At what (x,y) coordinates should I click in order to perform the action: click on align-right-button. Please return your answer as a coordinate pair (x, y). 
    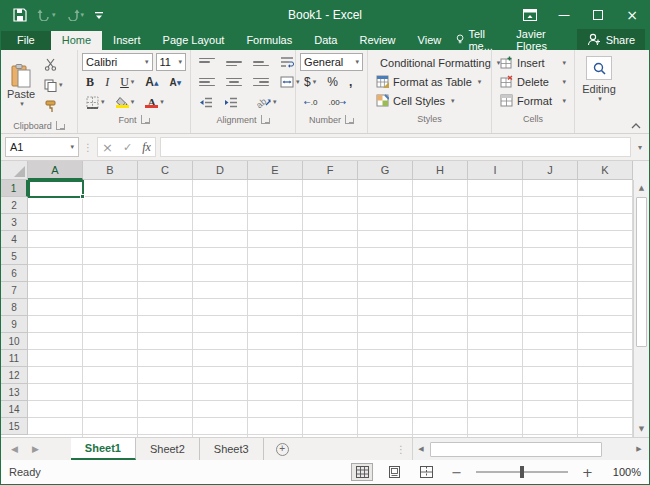
    Looking at the image, I should click on (261, 82).